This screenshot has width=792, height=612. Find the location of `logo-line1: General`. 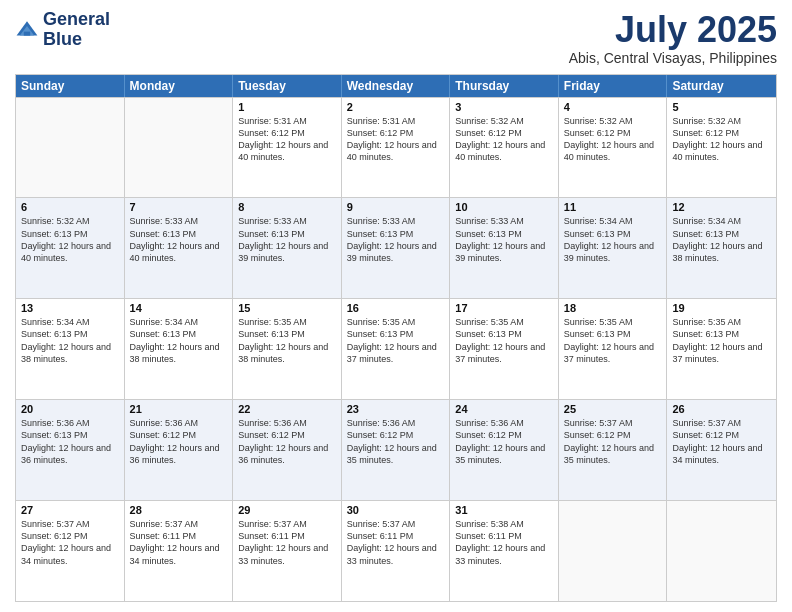

logo-line1: General is located at coordinates (76, 20).